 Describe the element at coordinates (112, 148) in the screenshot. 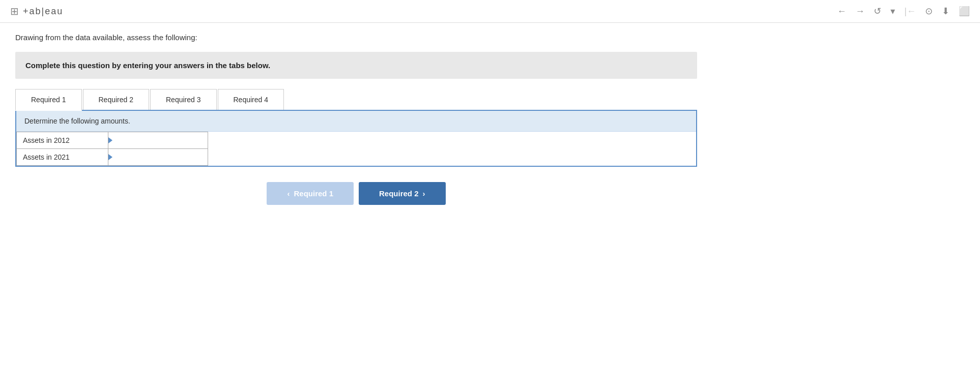

I see `assets-table: Assets in 2012 Assets in 2021` at that location.